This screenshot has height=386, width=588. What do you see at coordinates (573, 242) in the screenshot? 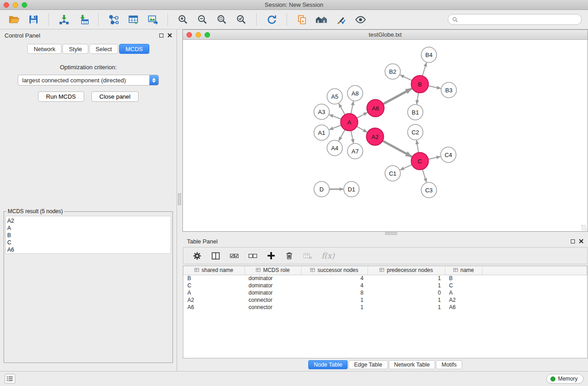
I see `float-table-panel-icon` at bounding box center [573, 242].